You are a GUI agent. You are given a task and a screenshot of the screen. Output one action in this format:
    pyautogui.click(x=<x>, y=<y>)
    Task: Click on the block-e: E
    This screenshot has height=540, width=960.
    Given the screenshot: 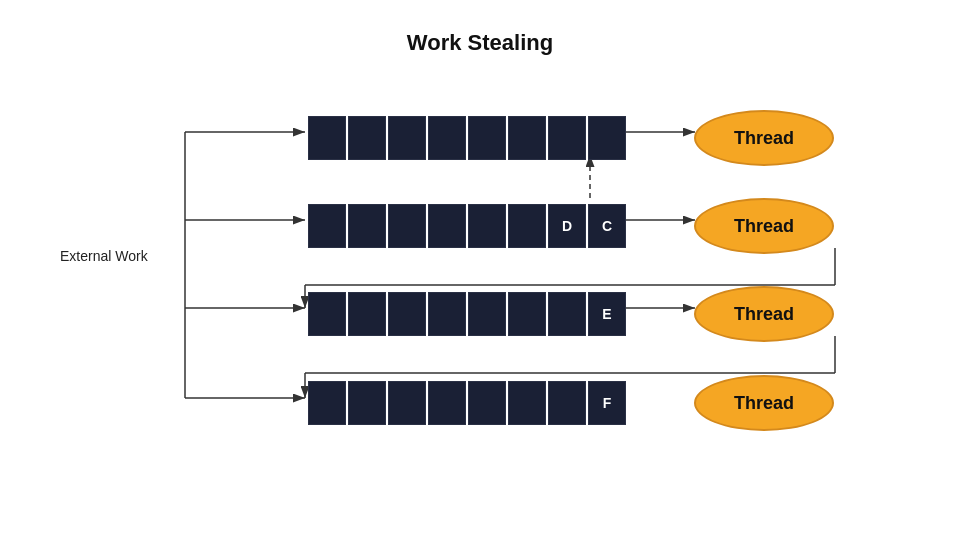 What is the action you would take?
    pyautogui.click(x=607, y=314)
    